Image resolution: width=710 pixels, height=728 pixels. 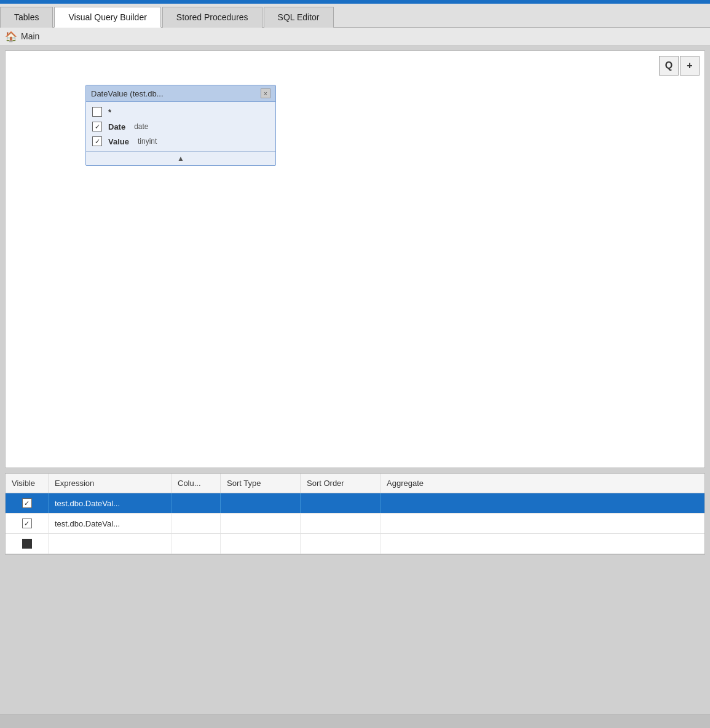 What do you see at coordinates (341, 503) in the screenshot?
I see `row1-sort-order-cell` at bounding box center [341, 503].